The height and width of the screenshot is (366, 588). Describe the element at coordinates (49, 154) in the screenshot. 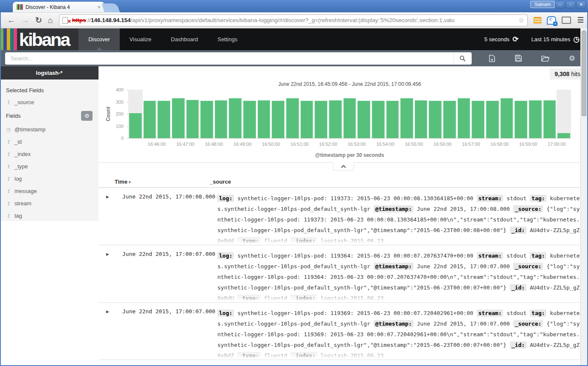

I see `field-item-index: t_index` at that location.